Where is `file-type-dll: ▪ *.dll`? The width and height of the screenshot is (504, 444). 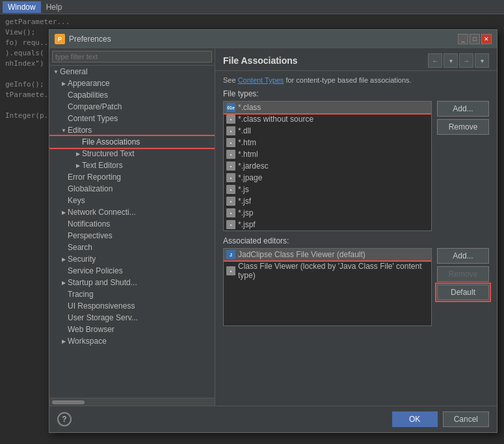
file-type-dll: ▪ *.dll is located at coordinates (328, 131).